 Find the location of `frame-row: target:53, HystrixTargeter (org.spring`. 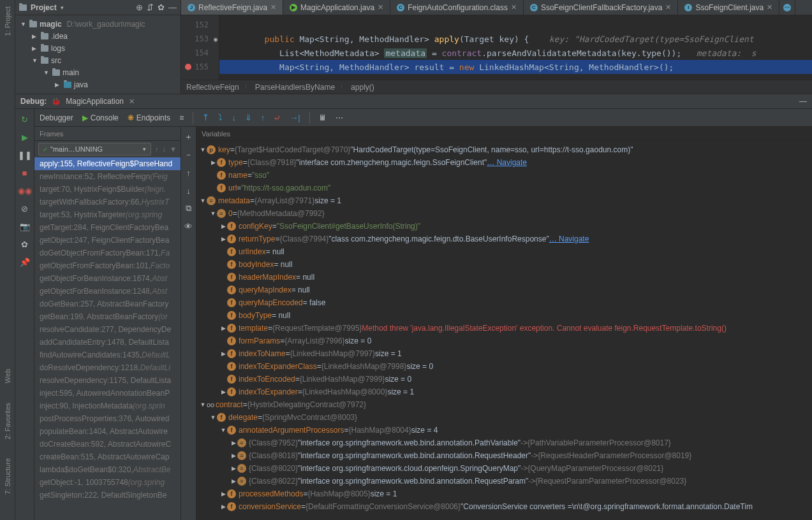

frame-row: target:53, HystrixTargeter (org.spring is located at coordinates (107, 215).